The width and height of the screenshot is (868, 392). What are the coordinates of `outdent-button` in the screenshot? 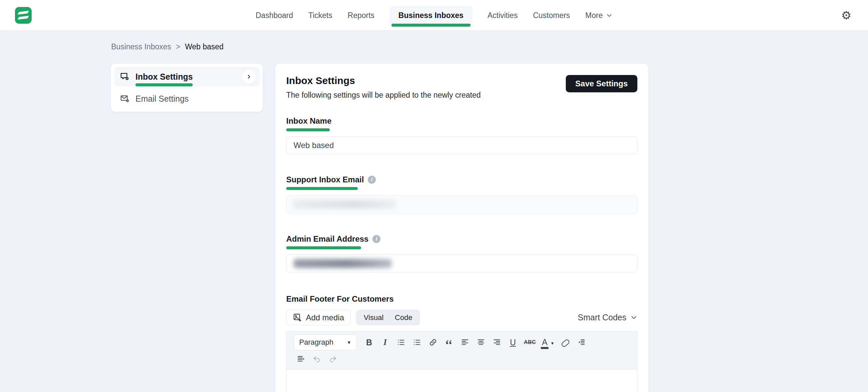 It's located at (582, 342).